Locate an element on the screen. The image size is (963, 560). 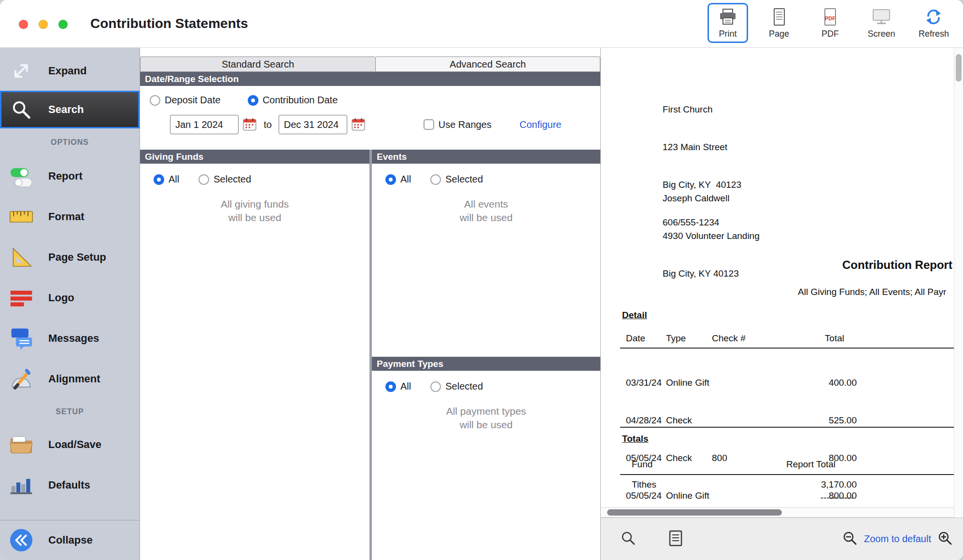
zoom-window-button is located at coordinates (63, 24).